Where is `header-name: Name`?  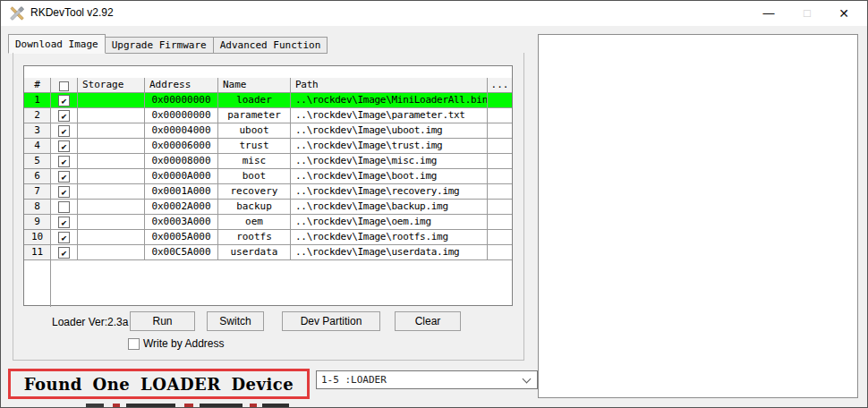
header-name: Name is located at coordinates (254, 86).